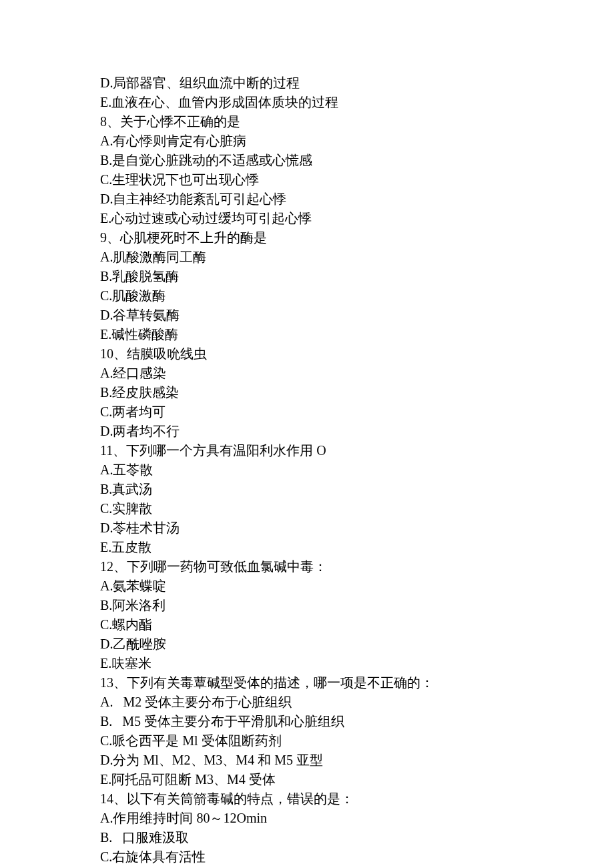  Describe the element at coordinates (357, 412) in the screenshot. I see `text-line: C.两者均可` at that location.